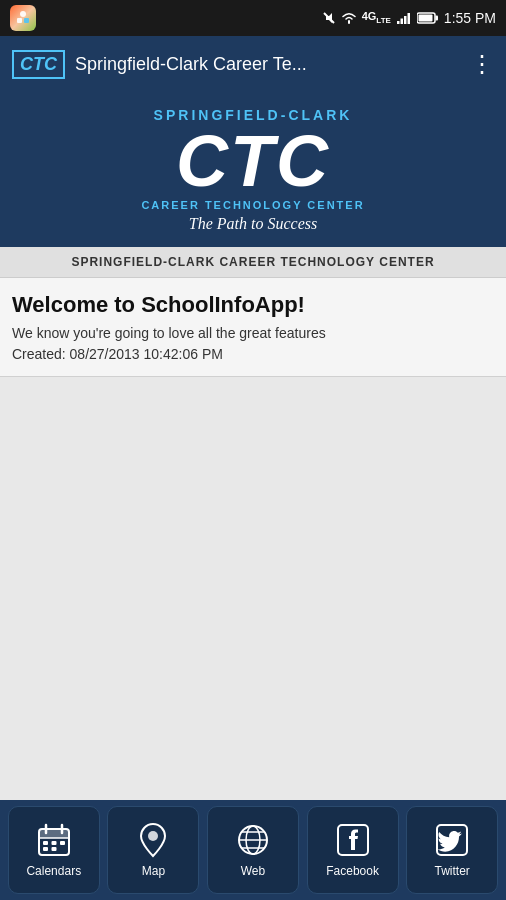  I want to click on facebook-icon, so click(353, 840).